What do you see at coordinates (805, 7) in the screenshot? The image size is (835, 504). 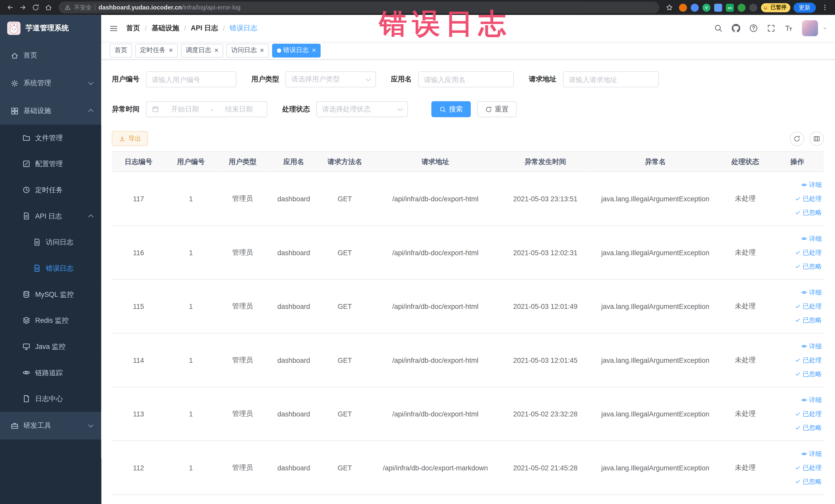 I see `browser-update-button: 更新` at bounding box center [805, 7].